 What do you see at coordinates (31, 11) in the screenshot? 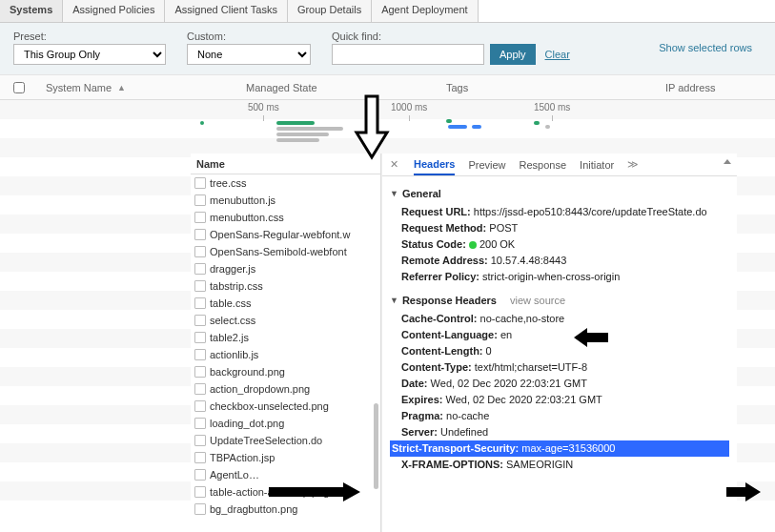
I see `tab-systems: Systems` at bounding box center [31, 11].